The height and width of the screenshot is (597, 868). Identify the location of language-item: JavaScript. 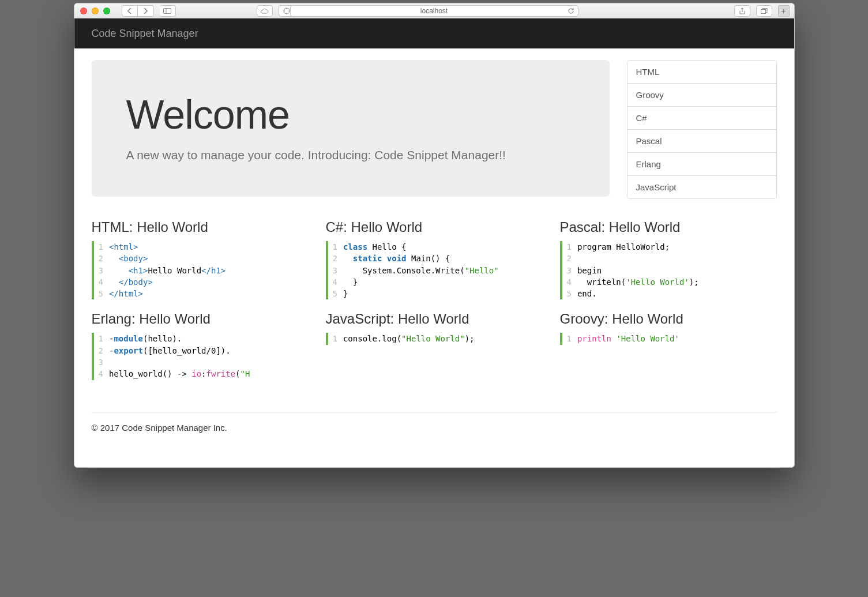
(702, 187).